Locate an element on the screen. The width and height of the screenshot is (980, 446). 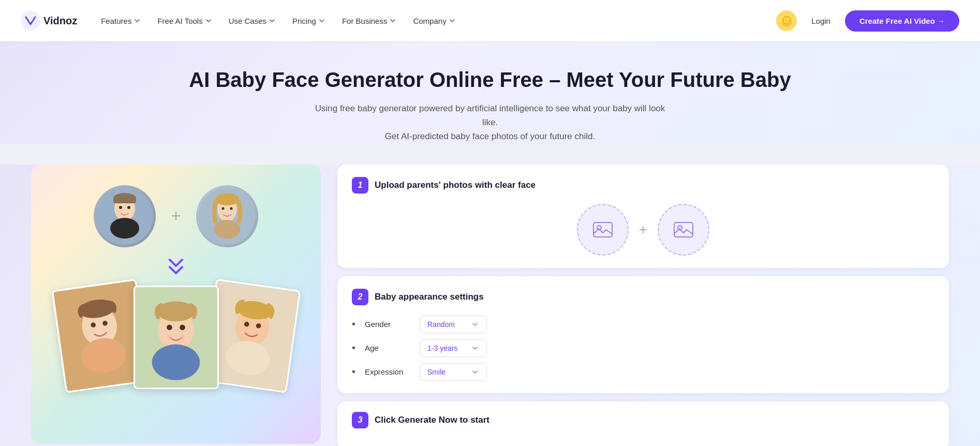
hero-subtitle: Using free baby generator powered by art… is located at coordinates (490, 123).